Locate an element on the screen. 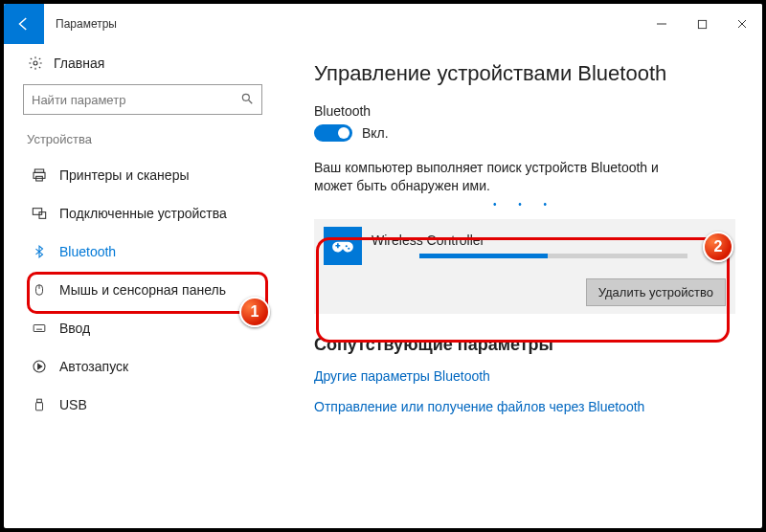 Image resolution: width=766 pixels, height=532 pixels. link-send-receive-files: Отправление или получение файлов через B… is located at coordinates (525, 407).